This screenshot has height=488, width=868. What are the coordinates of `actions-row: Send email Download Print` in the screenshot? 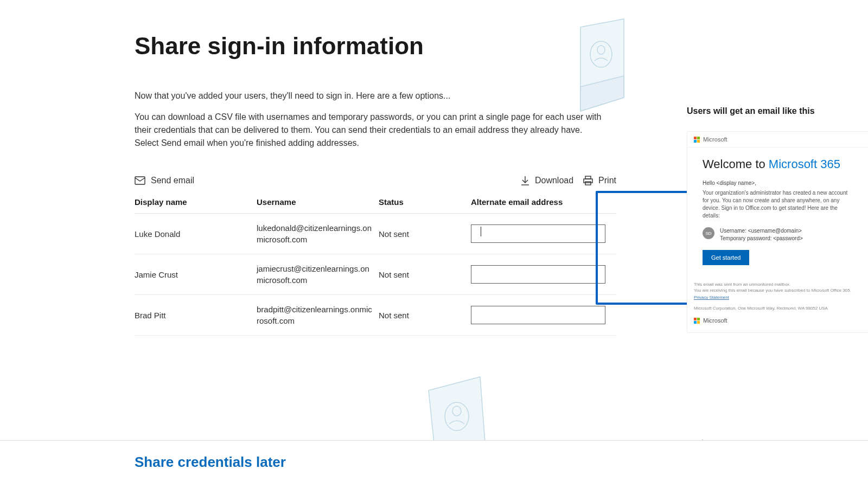 It's located at (375, 181).